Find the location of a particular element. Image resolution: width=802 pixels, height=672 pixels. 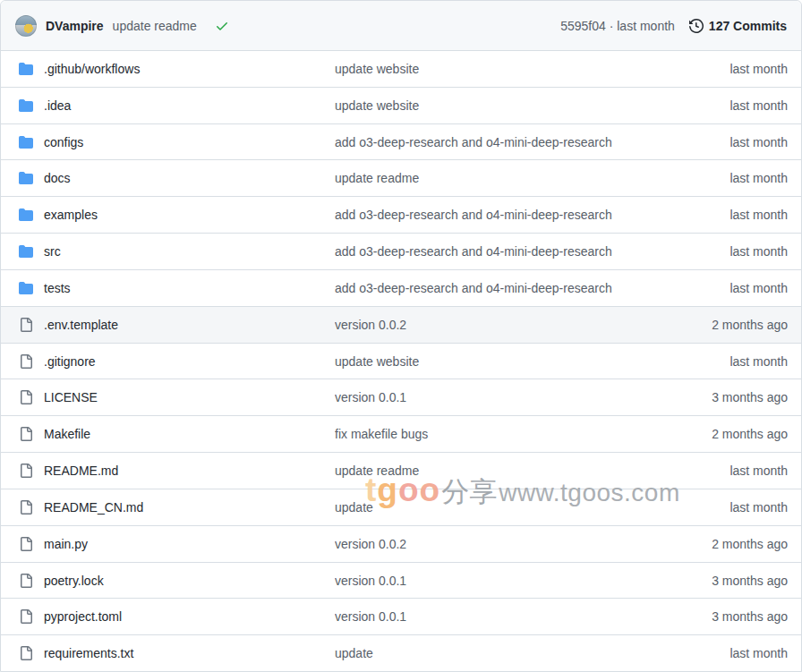

table-row: .ideaupdate websitelast month is located at coordinates (401, 106).